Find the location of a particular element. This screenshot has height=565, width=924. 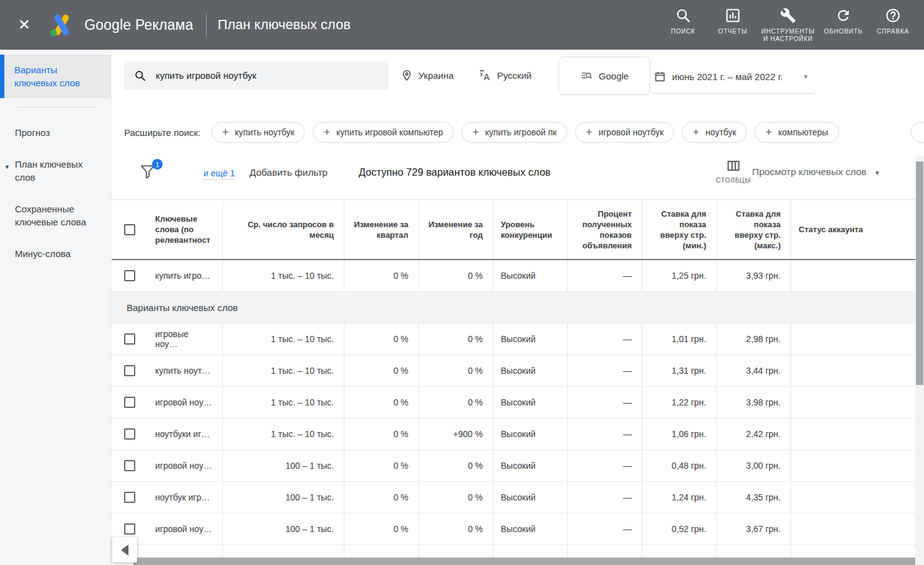

location-selector: Украина is located at coordinates (427, 76).